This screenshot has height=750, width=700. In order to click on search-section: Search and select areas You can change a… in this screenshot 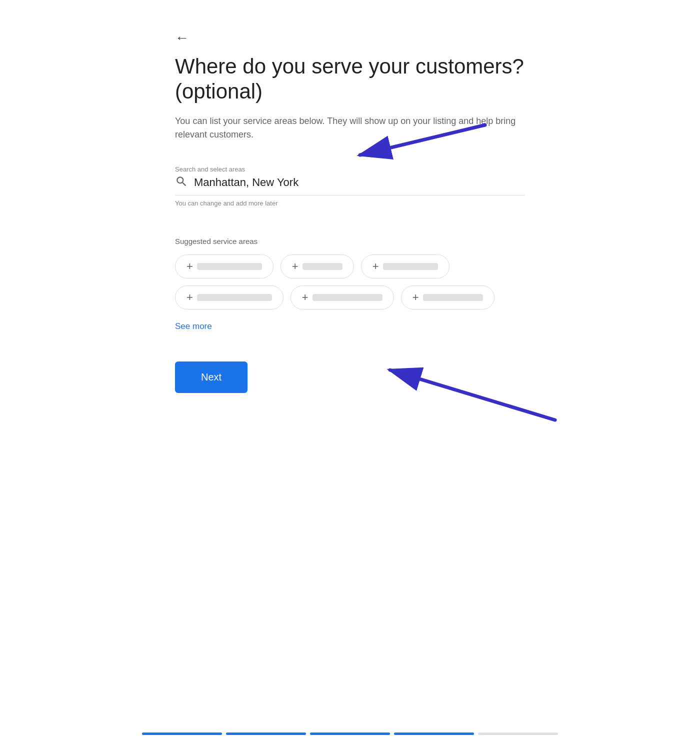, I will do `click(350, 186)`.